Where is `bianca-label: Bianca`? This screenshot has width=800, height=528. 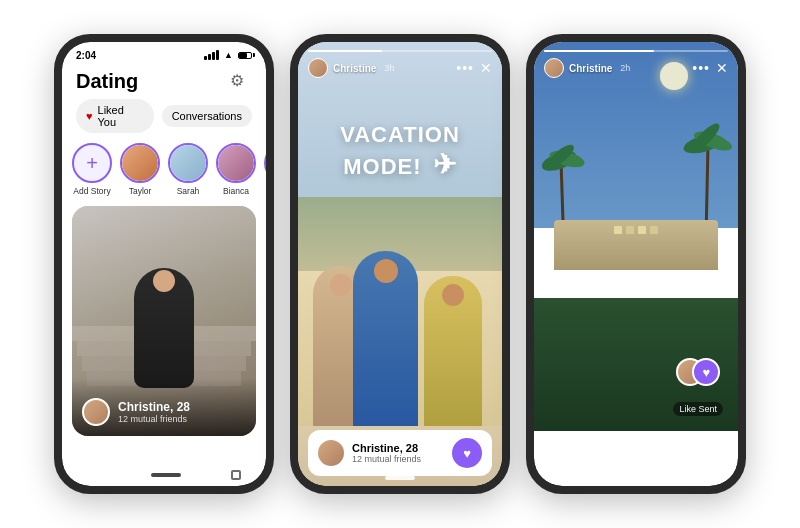
bianca-label: Bianca is located at coordinates (236, 191).